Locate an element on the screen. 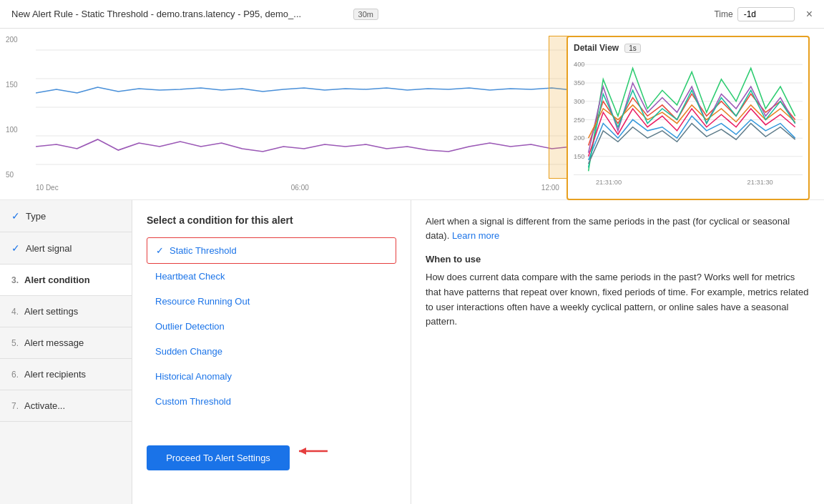  sidebar-item-label-message: Alert message is located at coordinates (54, 343).